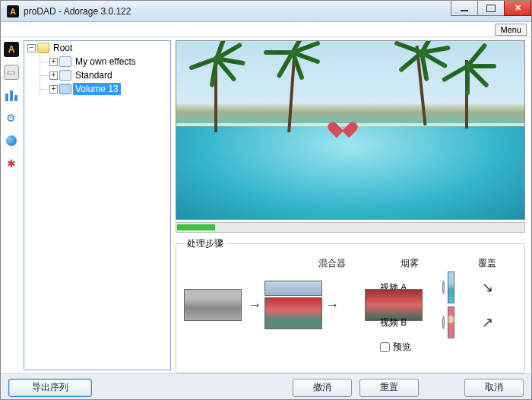 The image size is (532, 400). I want to click on close-button, so click(518, 8).